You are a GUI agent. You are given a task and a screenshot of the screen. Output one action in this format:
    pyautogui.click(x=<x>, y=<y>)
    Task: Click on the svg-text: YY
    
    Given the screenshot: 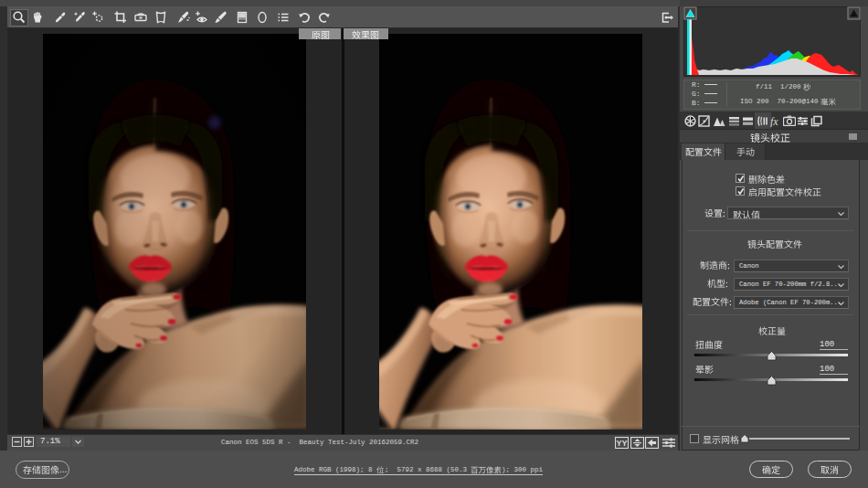 What is the action you would take?
    pyautogui.click(x=622, y=443)
    